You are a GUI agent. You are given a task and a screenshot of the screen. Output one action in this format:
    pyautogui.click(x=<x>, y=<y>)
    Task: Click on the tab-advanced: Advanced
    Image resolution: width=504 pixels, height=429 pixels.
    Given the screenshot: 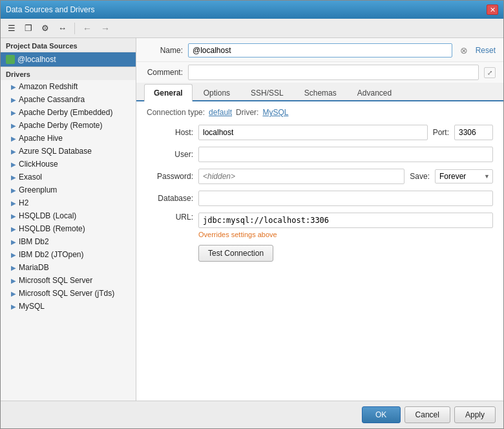 What is the action you would take?
    pyautogui.click(x=375, y=93)
    